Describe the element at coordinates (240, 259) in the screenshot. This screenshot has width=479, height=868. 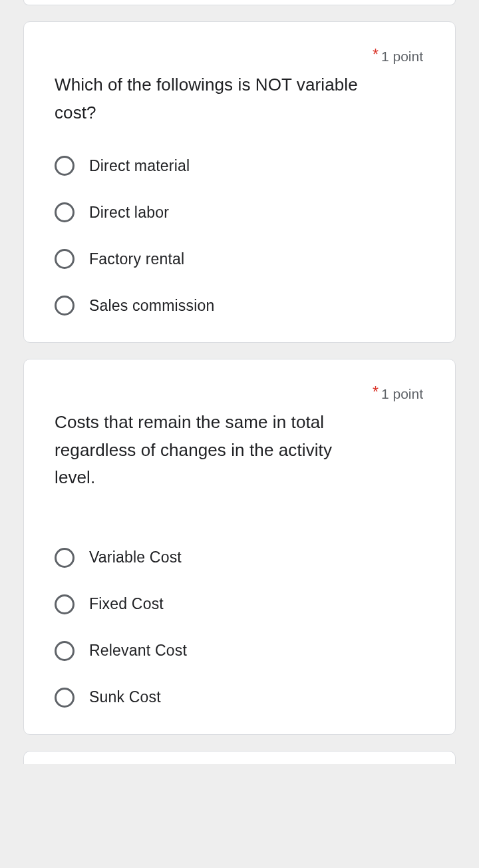
I see `option-factory-rental: Factory rental` at that location.